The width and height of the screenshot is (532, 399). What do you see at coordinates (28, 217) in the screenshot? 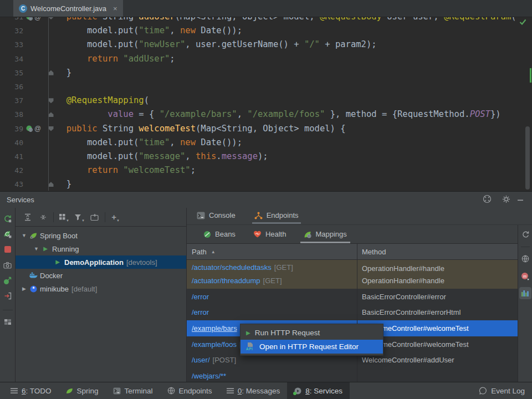
I see `expand-button` at bounding box center [28, 217].